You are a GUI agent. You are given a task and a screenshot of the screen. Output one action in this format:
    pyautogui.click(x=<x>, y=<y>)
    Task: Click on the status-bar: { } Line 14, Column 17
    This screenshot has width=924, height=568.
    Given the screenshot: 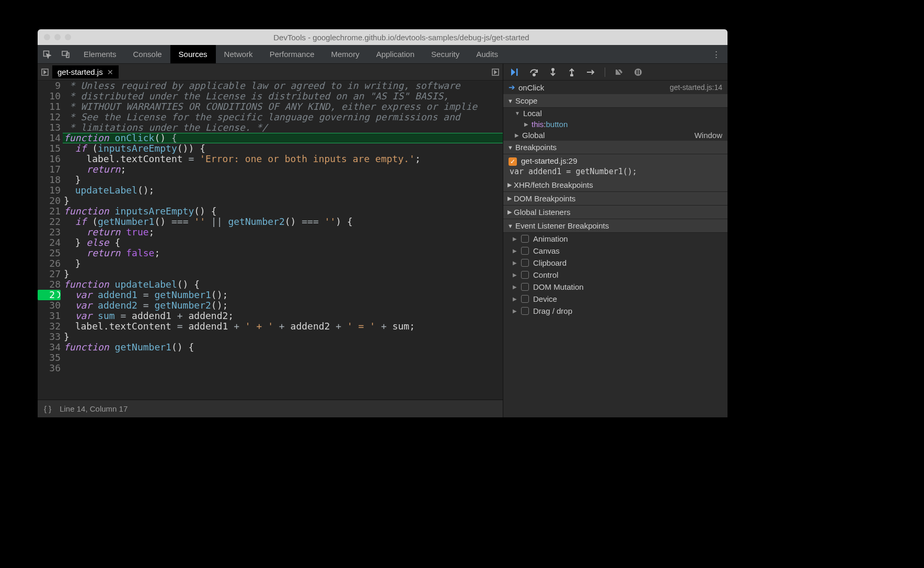 What is the action you would take?
    pyautogui.click(x=270, y=408)
    